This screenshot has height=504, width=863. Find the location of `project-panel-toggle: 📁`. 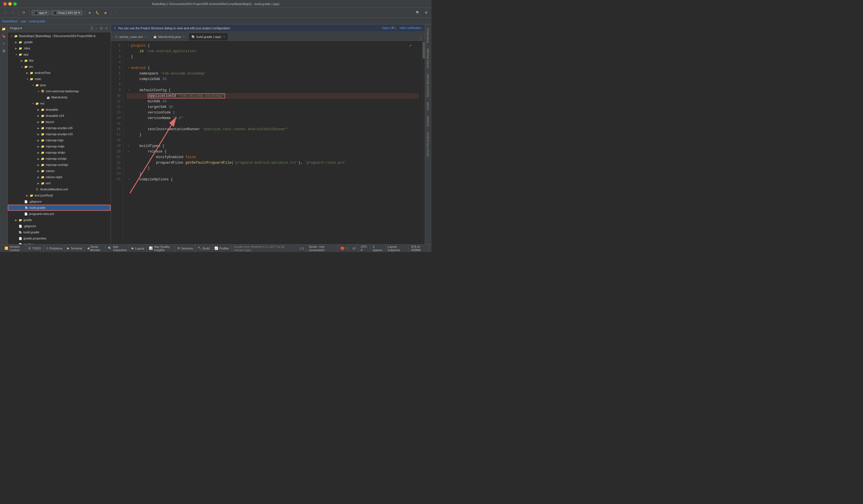

project-panel-toggle: 📁 is located at coordinates (4, 29).